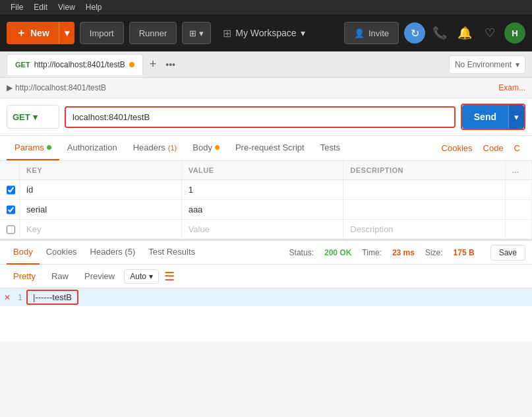 Image resolution: width=532 pixels, height=417 pixels. What do you see at coordinates (101, 190) in the screenshot?
I see `row1-key: id` at bounding box center [101, 190].